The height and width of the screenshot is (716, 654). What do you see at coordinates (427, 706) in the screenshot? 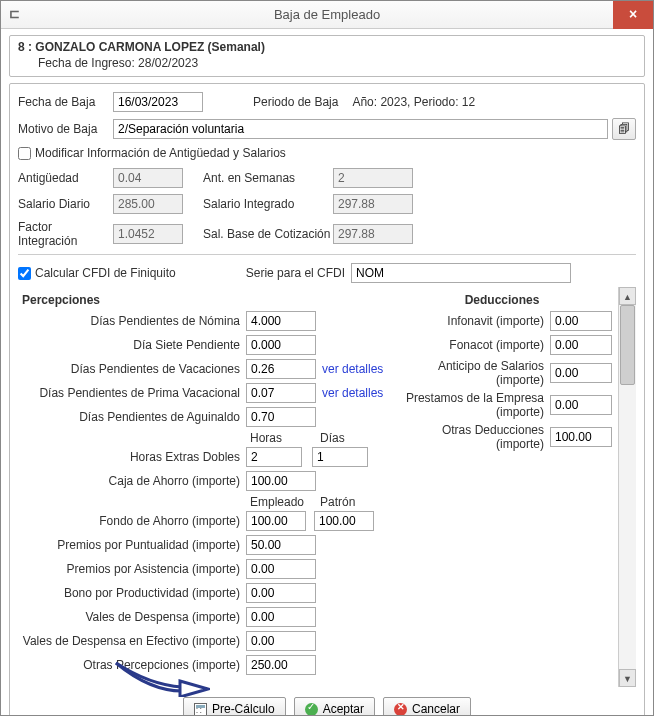
I see `cancelar-button: Cancelar` at bounding box center [427, 706].